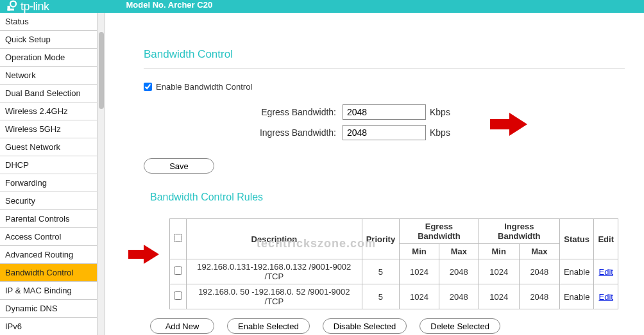  I want to click on disable-selected-button: Disable Selected, so click(365, 326).